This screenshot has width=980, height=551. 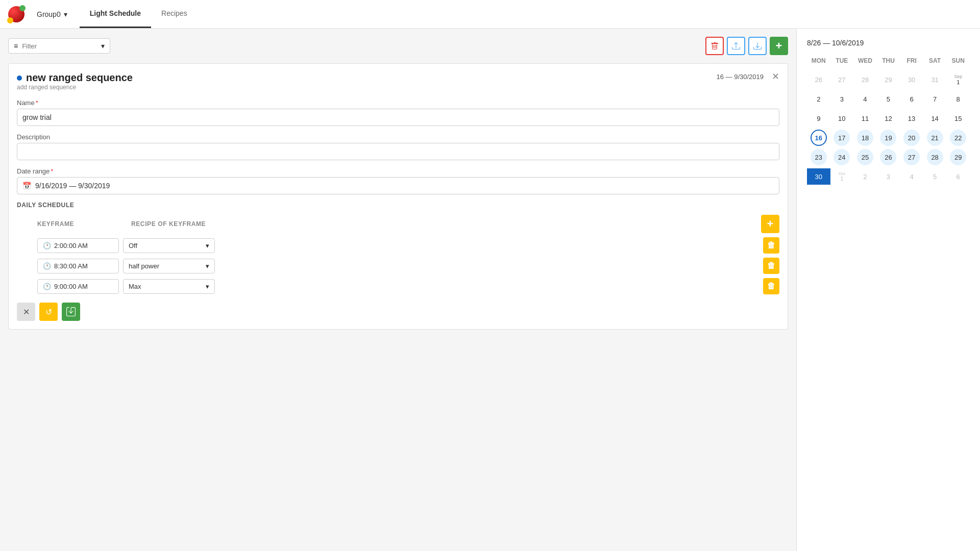 I want to click on cal-cell: 17, so click(x=842, y=138).